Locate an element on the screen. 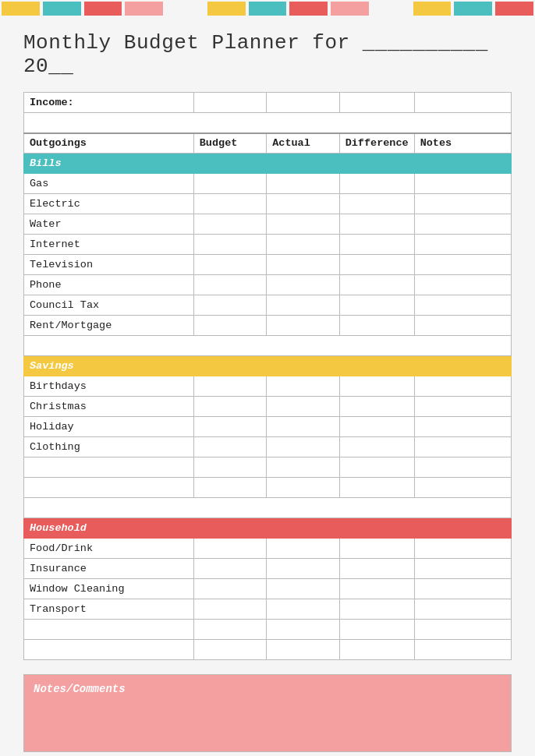 Image resolution: width=535 pixels, height=756 pixels. page-title: Monthly Budget Planner for __________ 20… is located at coordinates (268, 55).